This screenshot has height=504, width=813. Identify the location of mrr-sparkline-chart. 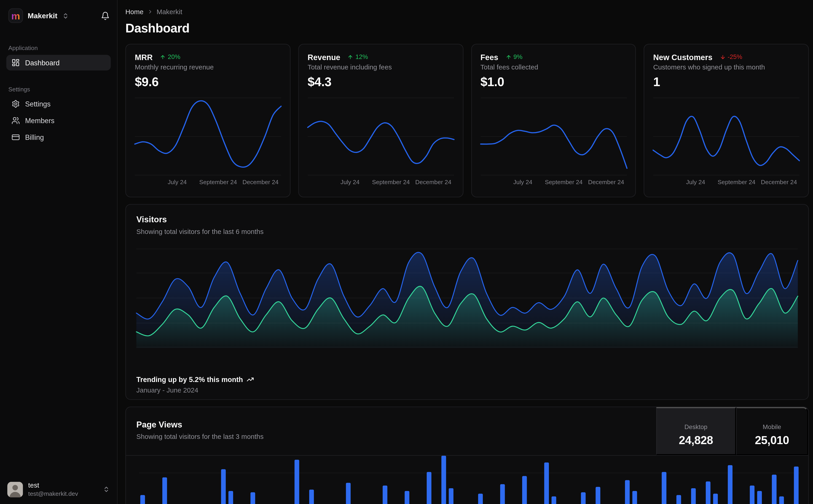
(208, 137).